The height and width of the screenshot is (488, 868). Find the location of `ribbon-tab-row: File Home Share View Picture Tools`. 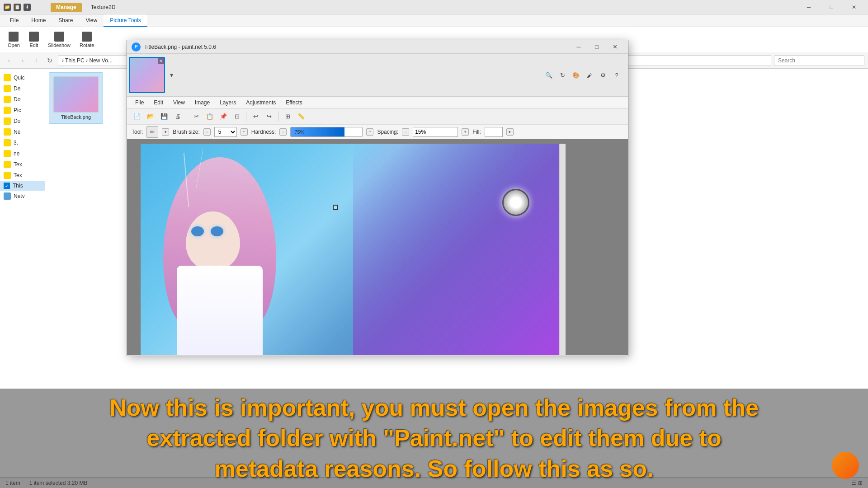

ribbon-tab-row: File Home Share View Picture Tools is located at coordinates (434, 21).